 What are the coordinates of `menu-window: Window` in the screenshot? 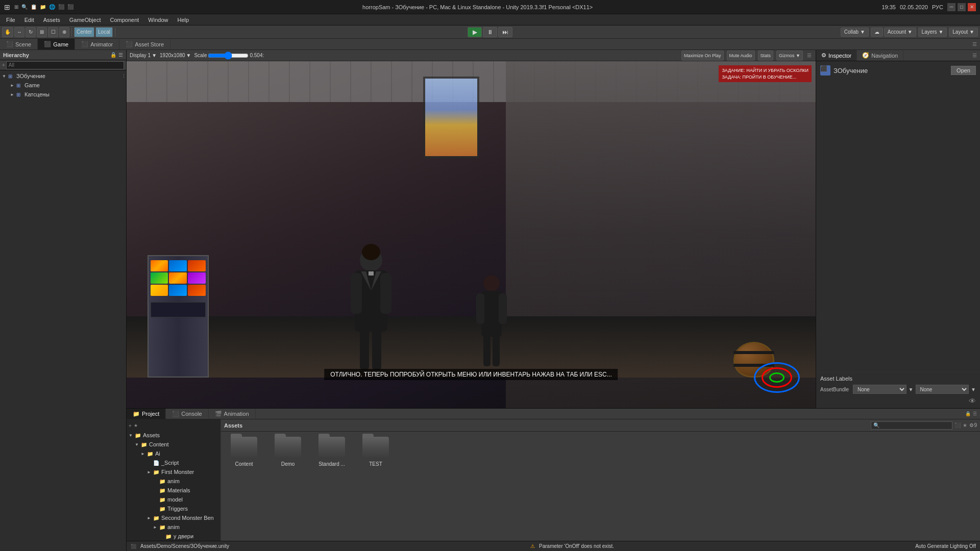 It's located at (158, 20).